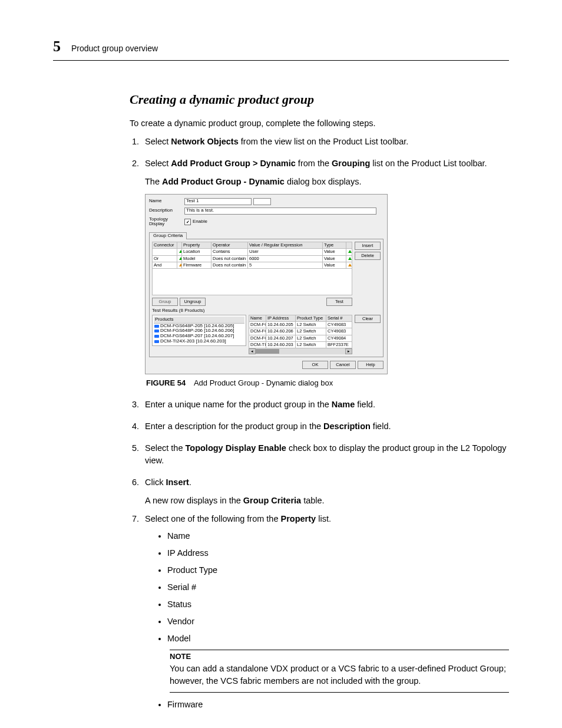  Describe the element at coordinates (187, 222) in the screenshot. I see `enable-checkbox: ✔` at that location.